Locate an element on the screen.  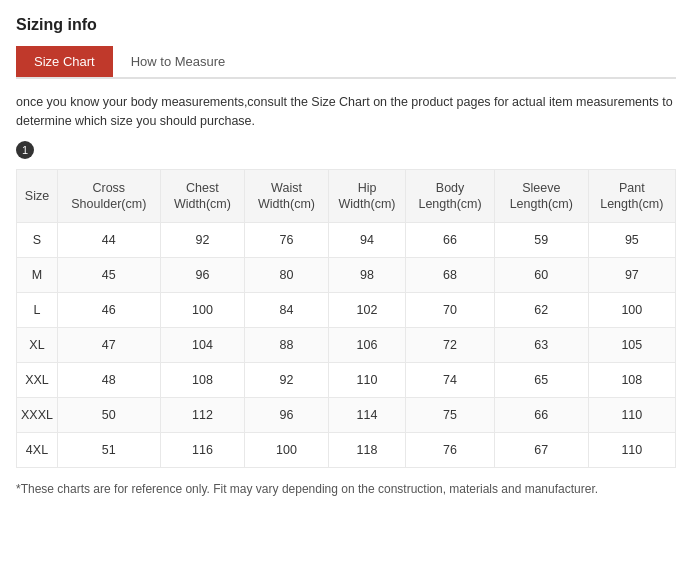
table-row: XXXL50112961147566110 is located at coordinates (346, 416).